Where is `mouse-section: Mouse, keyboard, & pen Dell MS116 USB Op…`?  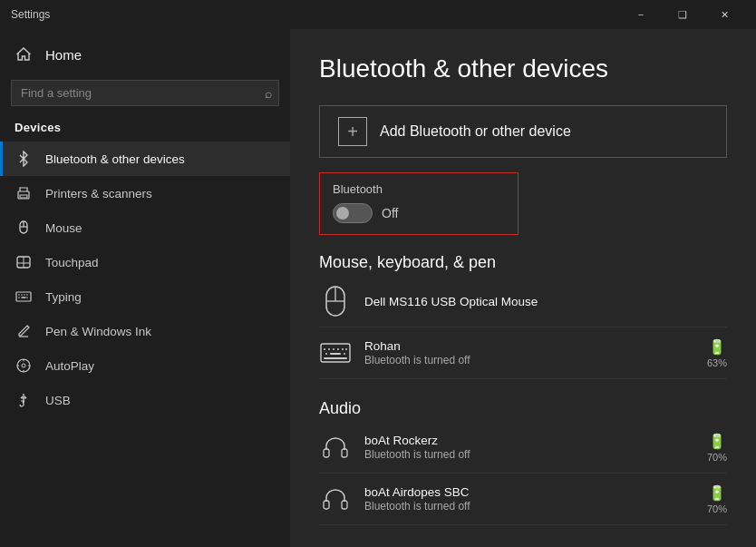 mouse-section: Mouse, keyboard, & pen Dell MS116 USB Op… is located at coordinates (523, 316).